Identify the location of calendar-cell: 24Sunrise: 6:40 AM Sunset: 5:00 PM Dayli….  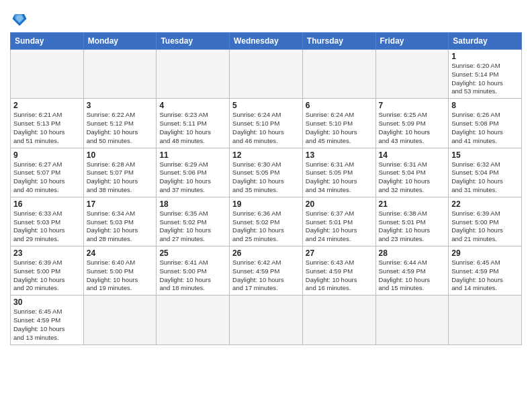
(120, 271).